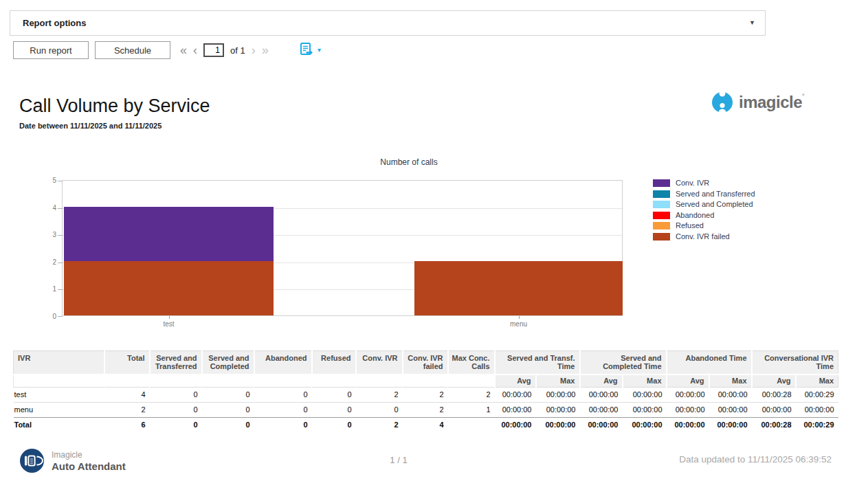 The image size is (868, 492). Describe the element at coordinates (537, 363) in the screenshot. I see `column-header: Served and Transf. Time` at that location.